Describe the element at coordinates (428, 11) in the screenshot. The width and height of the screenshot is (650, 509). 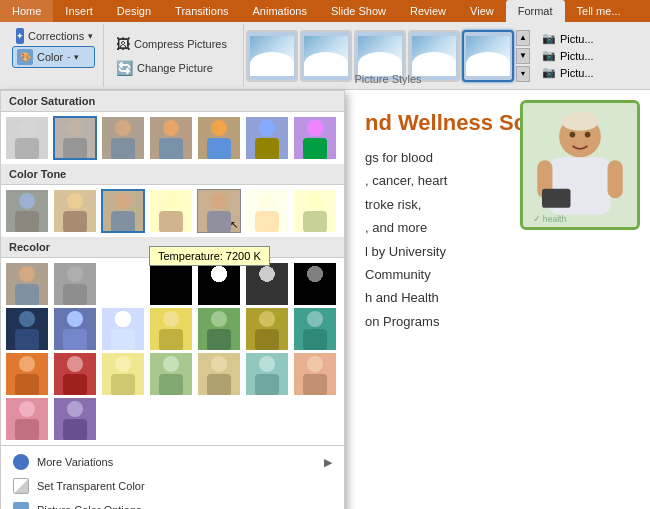
I see `tab-review: Review` at that location.